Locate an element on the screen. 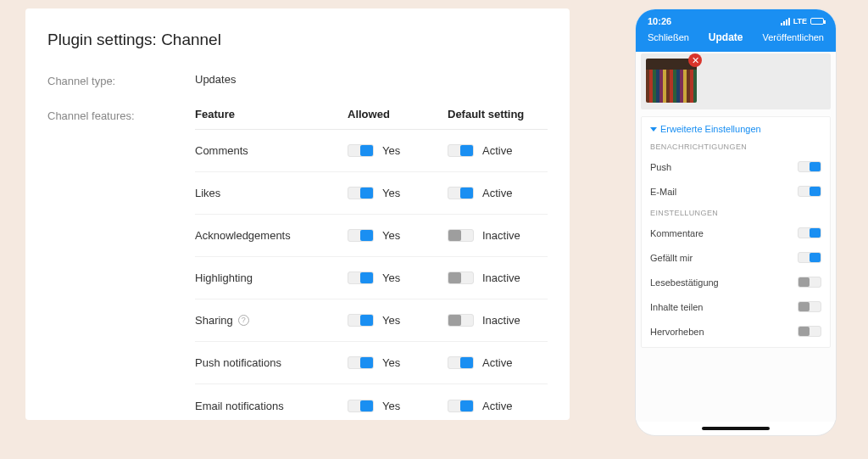 The width and height of the screenshot is (868, 459). channel-type-label: Channel type: is located at coordinates (121, 80).